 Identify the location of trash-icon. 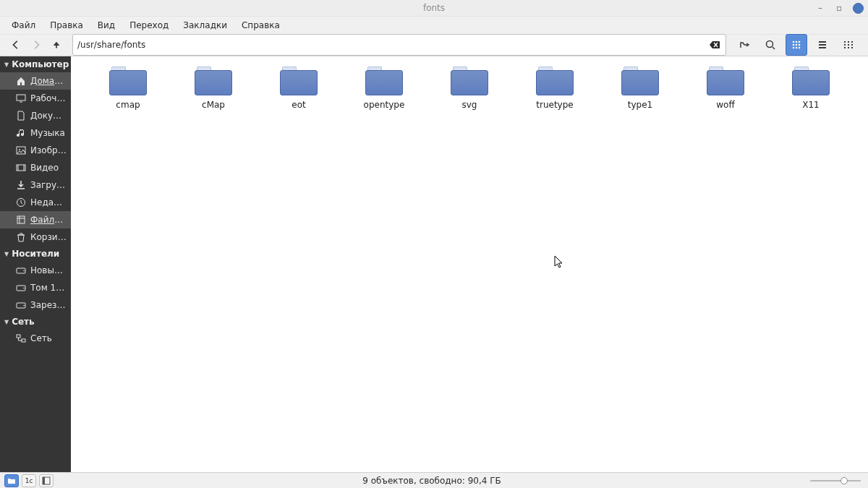
(21, 237).